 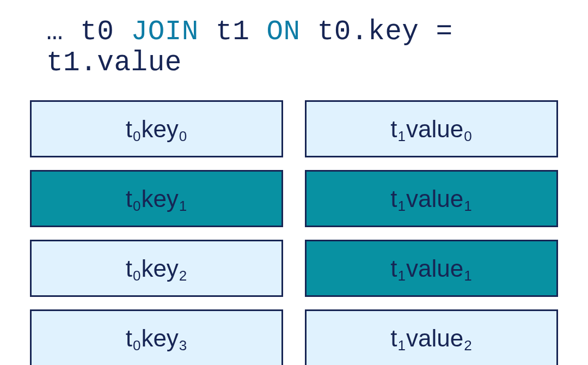 What do you see at coordinates (283, 32) in the screenshot?
I see `heading-on-keyword: ON` at bounding box center [283, 32].